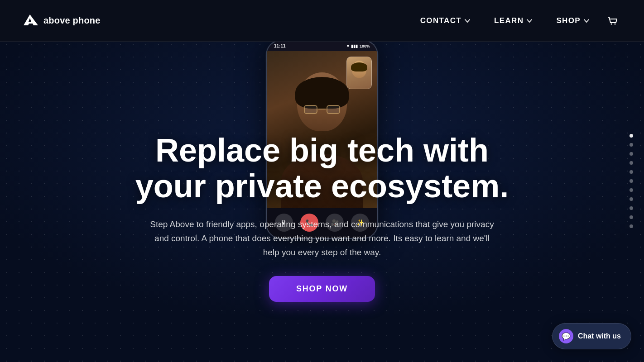 The image size is (644, 362). Describe the element at coordinates (322, 21) in the screenshot. I see `navbar: above phone CONTACT LEARN SHOP` at that location.